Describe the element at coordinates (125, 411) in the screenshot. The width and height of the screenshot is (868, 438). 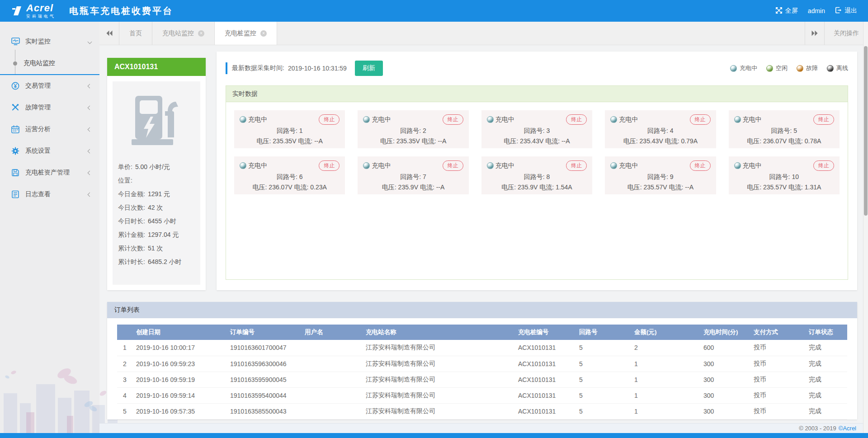
I see `row-index: 5` at that location.